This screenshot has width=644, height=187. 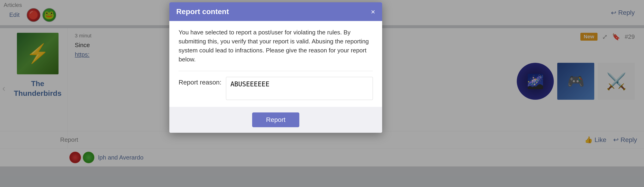 I want to click on modal-close-button: ×, so click(x=373, y=12).